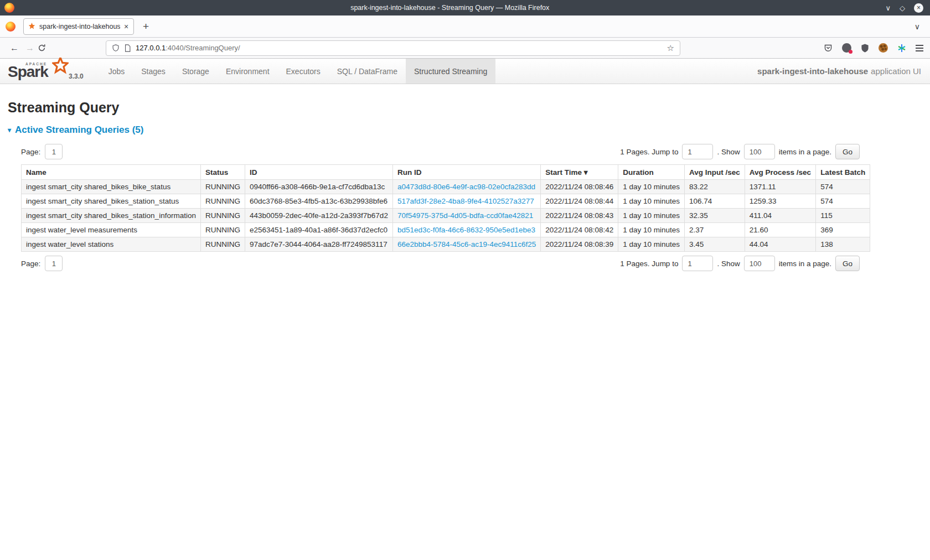  Describe the element at coordinates (111, 173) in the screenshot. I see `column-header-name: Name` at that location.